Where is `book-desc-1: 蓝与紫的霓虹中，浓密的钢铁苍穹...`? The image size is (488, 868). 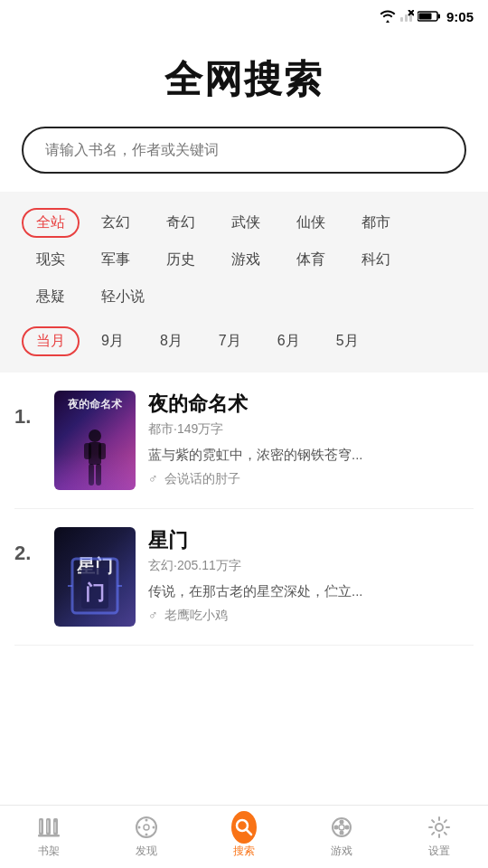
book-desc-1: 蓝与紫的霓虹中，浓密的钢铁苍穹... is located at coordinates (311, 456).